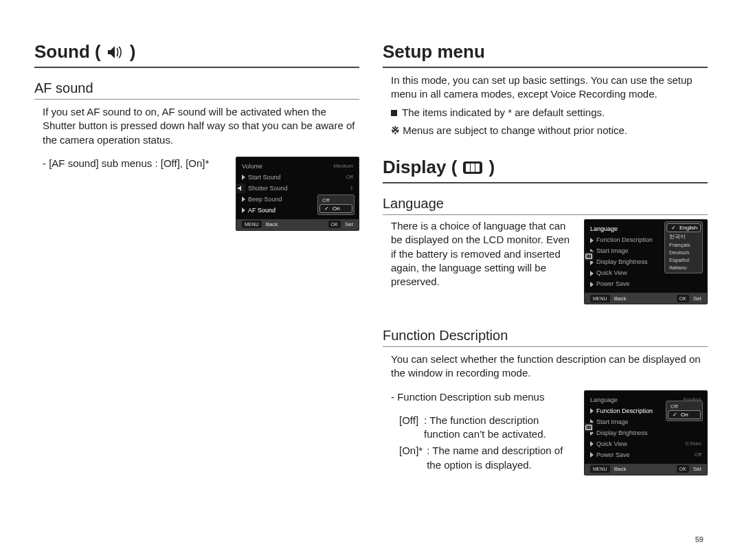  Describe the element at coordinates (699, 539) in the screenshot. I see `page-number: 59` at that location.